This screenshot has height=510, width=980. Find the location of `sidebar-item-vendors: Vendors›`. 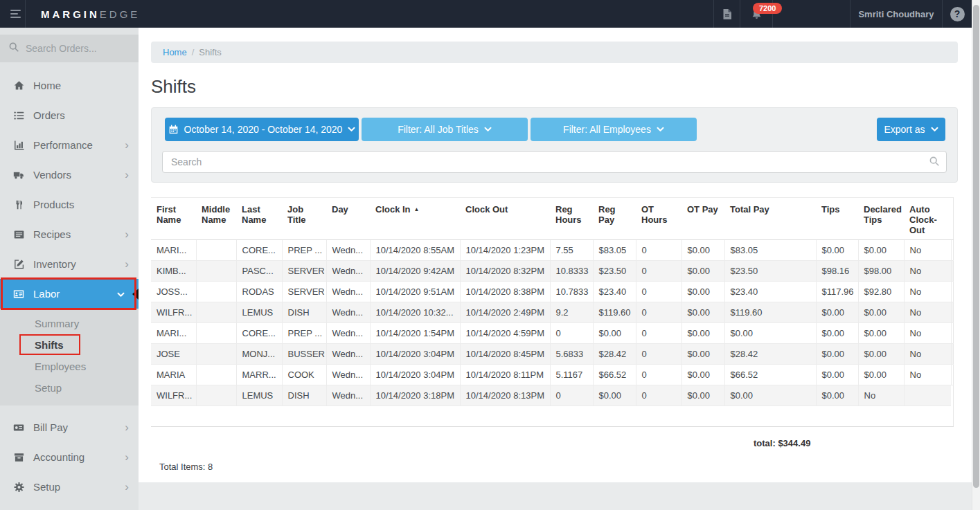

sidebar-item-vendors: Vendors› is located at coordinates (69, 174).